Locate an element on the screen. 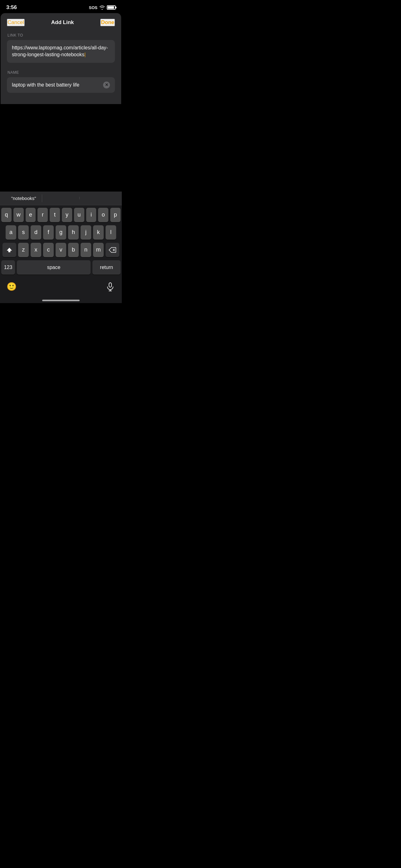 The width and height of the screenshot is (401, 868). name-label: NAME is located at coordinates (61, 73).